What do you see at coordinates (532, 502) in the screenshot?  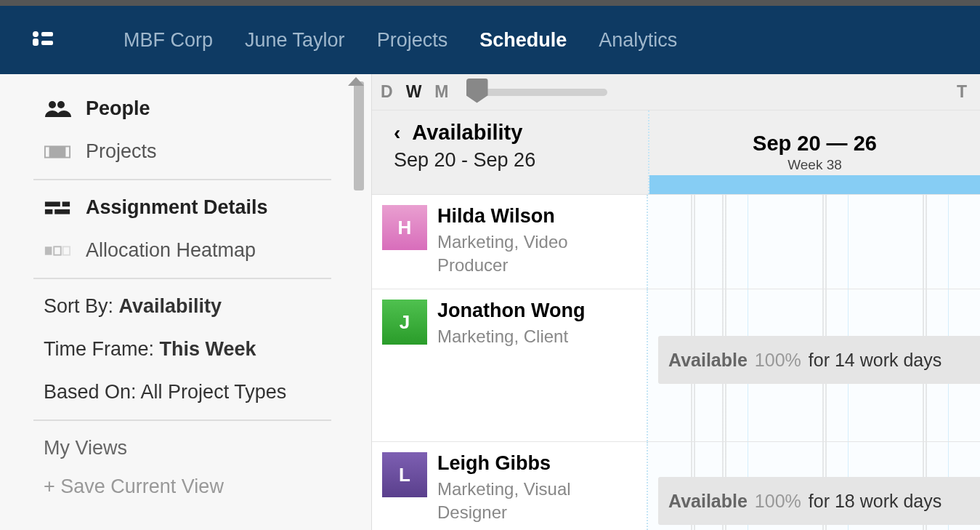 I see `person-role: Marketing, Visual Designer` at bounding box center [532, 502].